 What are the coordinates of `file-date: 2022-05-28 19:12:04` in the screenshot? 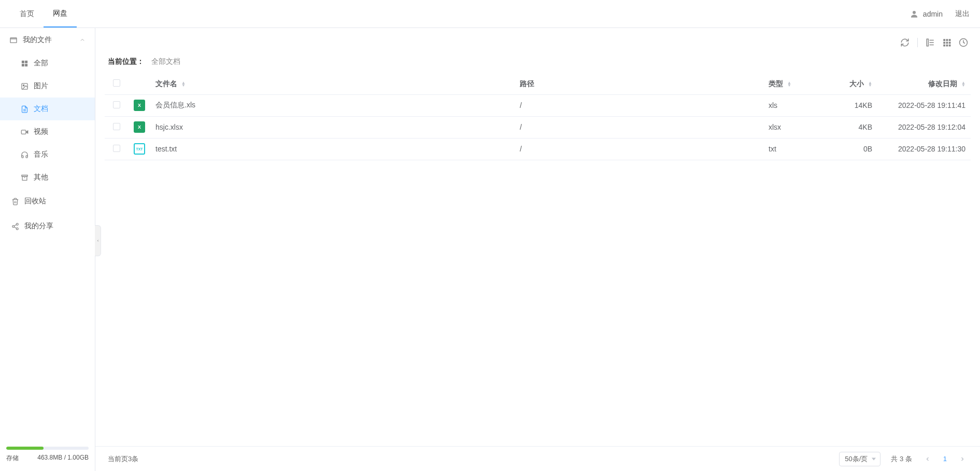 It's located at (924, 127).